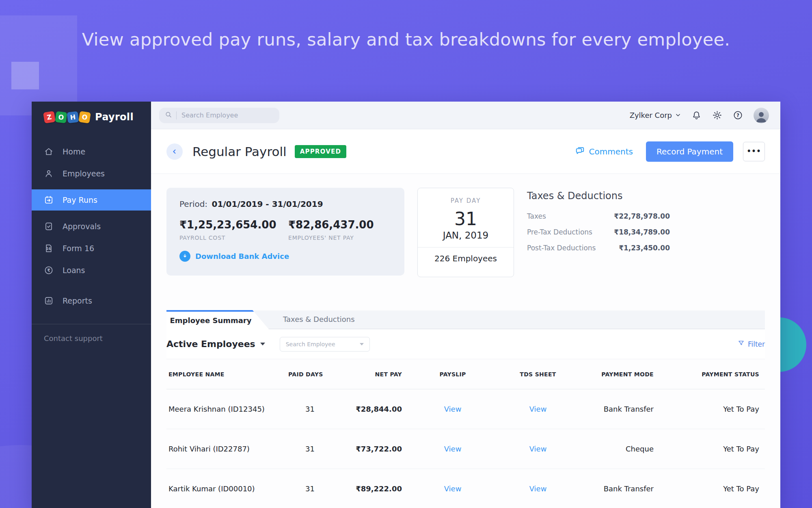 This screenshot has width=812, height=508. I want to click on caret-down-icon, so click(362, 344).